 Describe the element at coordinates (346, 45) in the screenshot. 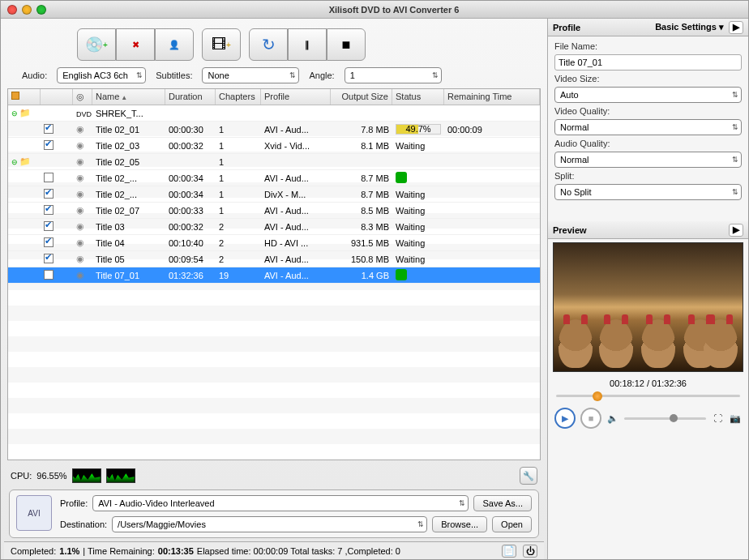

I see `stop-button: ■` at that location.